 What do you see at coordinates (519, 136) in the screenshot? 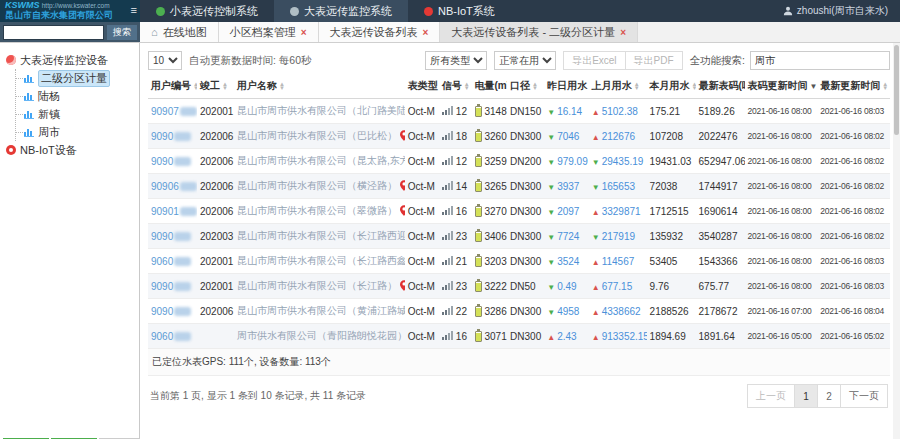
I see `table-row: 9090 202006 昆山市周市供水有限公司（巴比松） Oct-M 18 32…` at bounding box center [519, 136].